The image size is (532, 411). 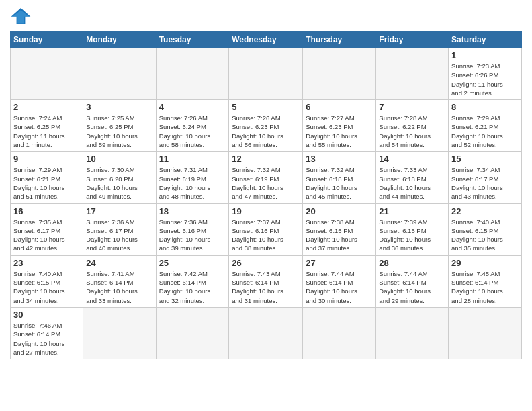 What do you see at coordinates (266, 74) in the screenshot?
I see `calendar-week-0: 1Sunrise: 7:23 AM Sunset: 6:26 PM Daylig…` at bounding box center [266, 74].